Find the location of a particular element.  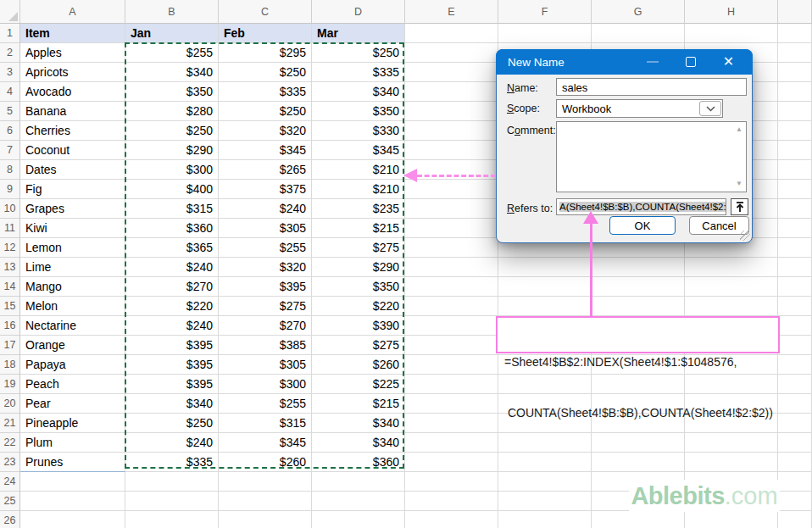

cell-E21 is located at coordinates (452, 424).